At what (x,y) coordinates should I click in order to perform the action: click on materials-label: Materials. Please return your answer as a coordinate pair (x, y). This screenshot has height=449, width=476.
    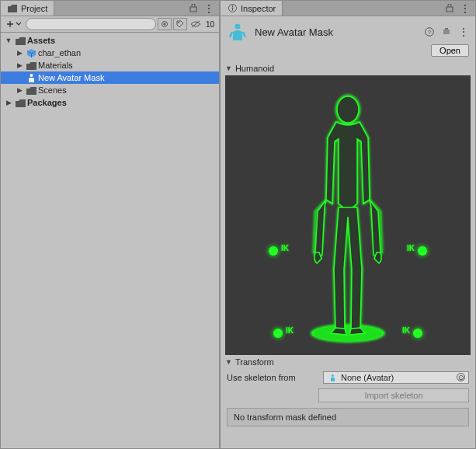
    Looking at the image, I should click on (56, 65).